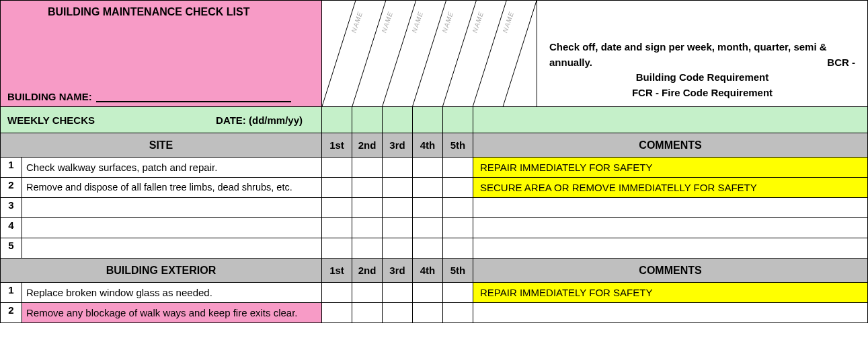  What do you see at coordinates (194, 102) in the screenshot?
I see `building-name-input-line` at bounding box center [194, 102].